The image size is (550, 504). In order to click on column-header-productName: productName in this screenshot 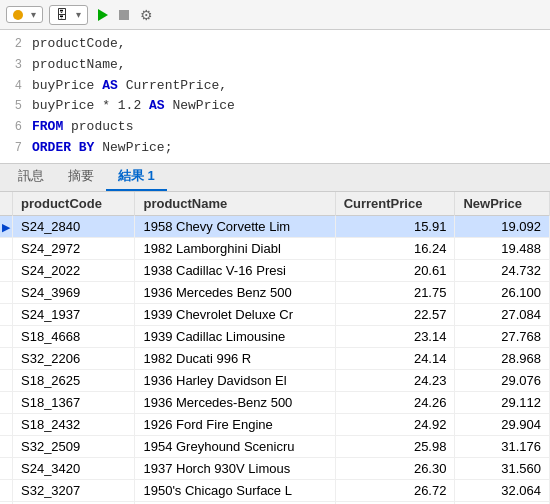, I will do `click(235, 204)`.